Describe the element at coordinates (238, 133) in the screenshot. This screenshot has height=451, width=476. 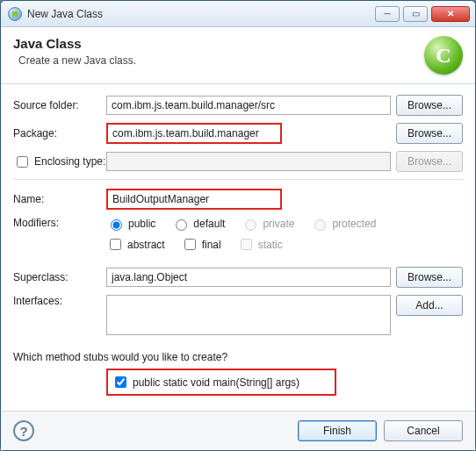
I see `row-package: Package: Browse...` at that location.